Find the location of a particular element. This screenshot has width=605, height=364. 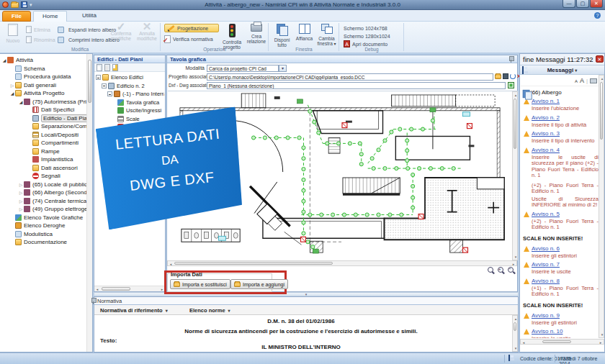

print-icon is located at coordinates (593, 81).